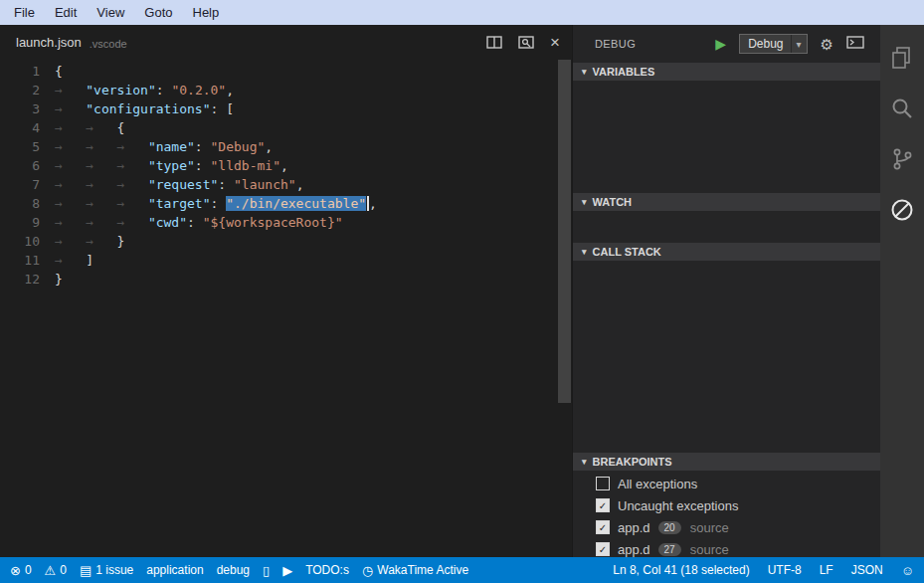 This screenshot has height=583, width=924. I want to click on status-debug: debug, so click(233, 570).